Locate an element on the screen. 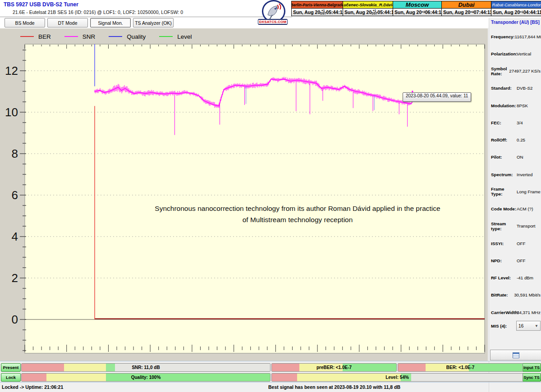  clock-time: Sun, Aug 20+1DST05:44:11 is located at coordinates (368, 12).